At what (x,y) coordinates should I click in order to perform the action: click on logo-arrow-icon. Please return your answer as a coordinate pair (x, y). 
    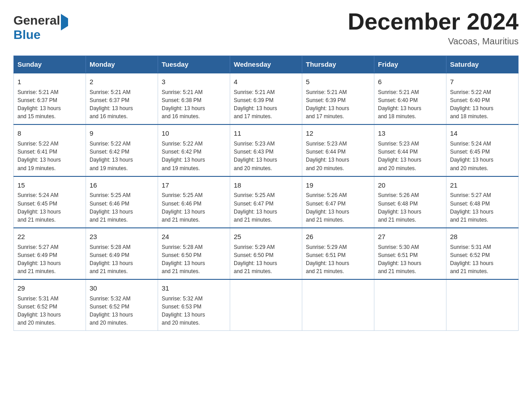
    Looking at the image, I should click on (64, 22).